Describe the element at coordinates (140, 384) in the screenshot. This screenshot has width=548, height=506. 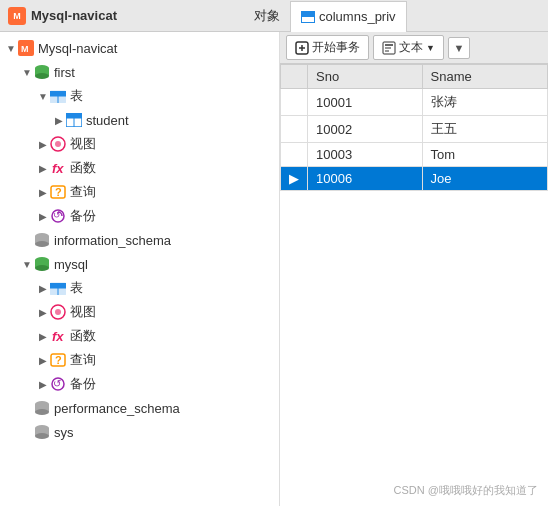
I see `tree-node-backup-mysql: ↺ 备份` at that location.